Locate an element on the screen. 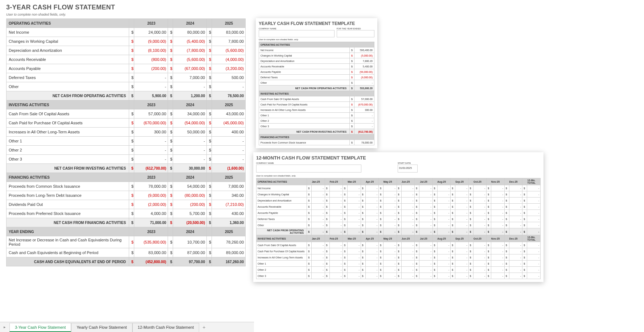 Image resolution: width=644 pixels, height=332 pixels. table-row: Accounts Payable$(56,000.00) is located at coordinates (317, 72).